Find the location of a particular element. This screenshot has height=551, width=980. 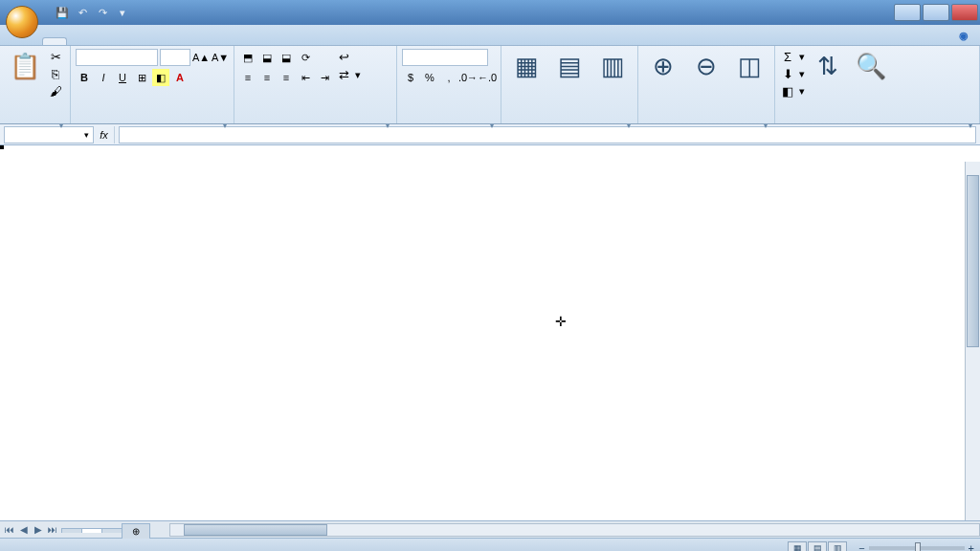

group-label-alignment is located at coordinates (316, 121).